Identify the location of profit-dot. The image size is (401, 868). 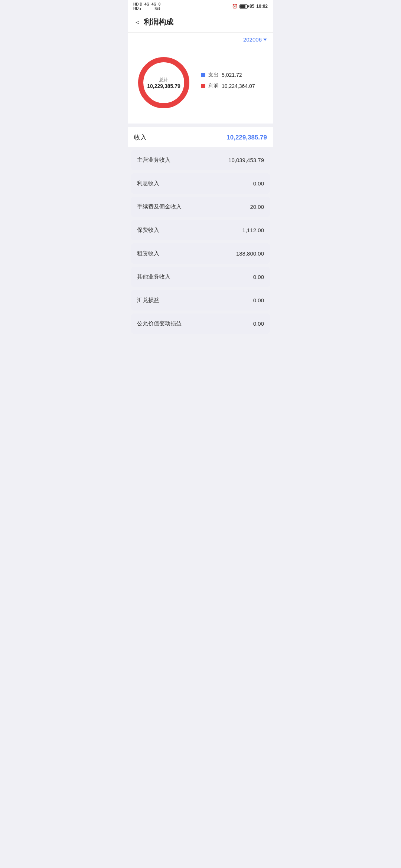
(203, 86).